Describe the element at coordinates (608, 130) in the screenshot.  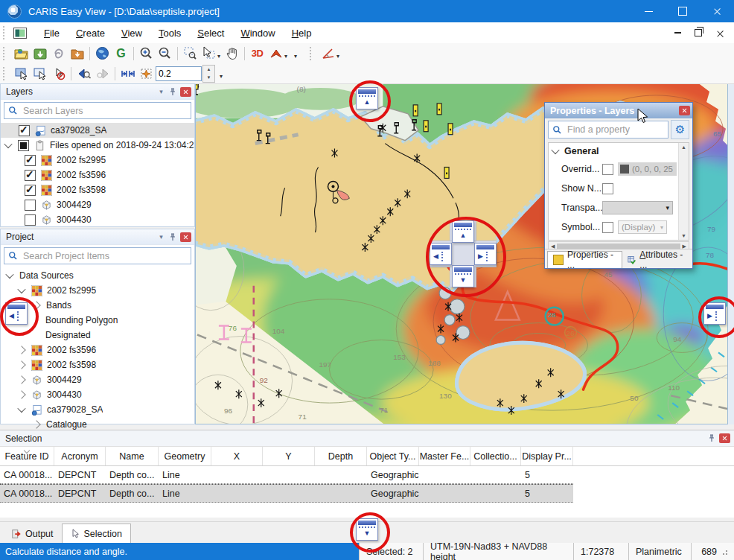
I see `property-search` at that location.